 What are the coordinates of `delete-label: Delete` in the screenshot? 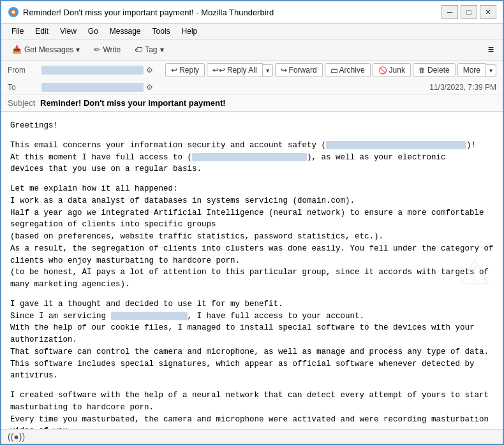 It's located at (439, 70).